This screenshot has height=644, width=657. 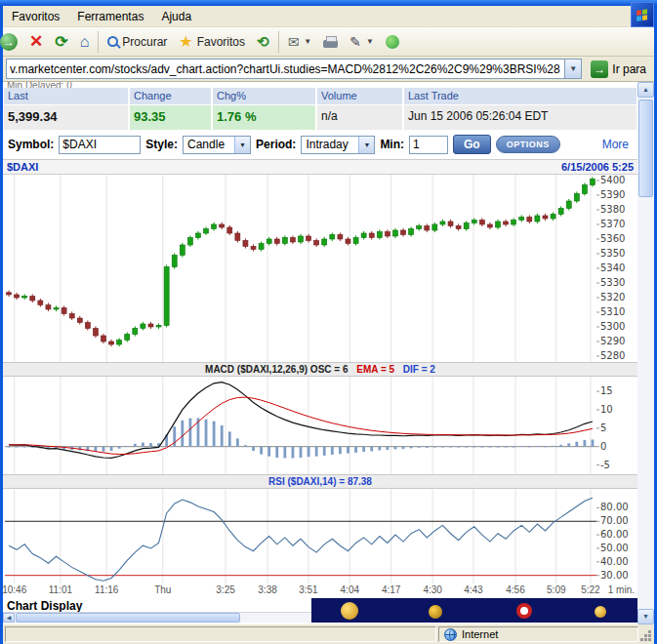 What do you see at coordinates (646, 353) in the screenshot?
I see `vertical-scrollbar: ▲ ▼` at bounding box center [646, 353].